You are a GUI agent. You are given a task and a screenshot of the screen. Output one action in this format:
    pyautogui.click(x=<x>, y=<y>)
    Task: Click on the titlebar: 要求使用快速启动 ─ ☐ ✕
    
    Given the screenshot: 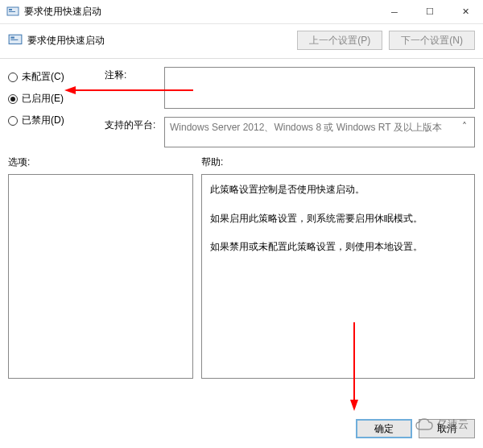 What is the action you would take?
    pyautogui.click(x=242, y=12)
    